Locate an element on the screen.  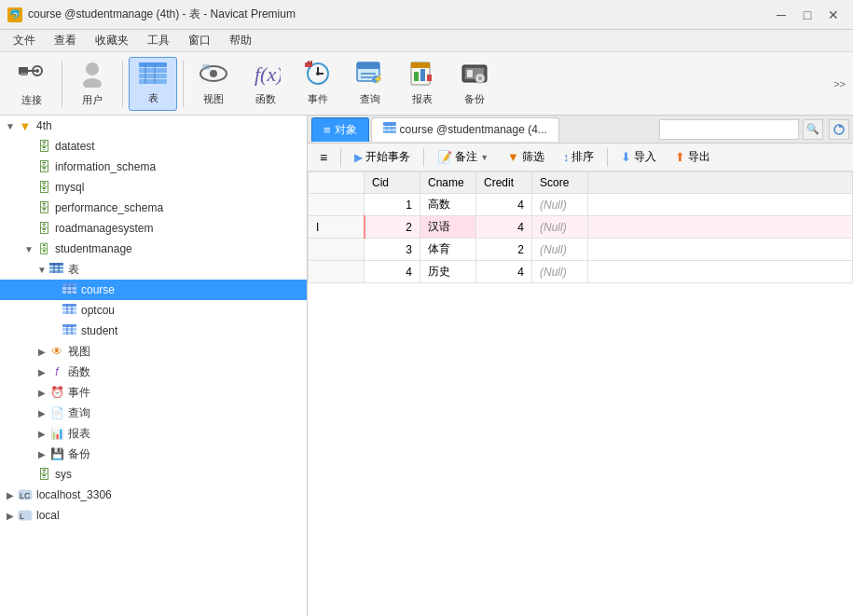
table-row: 4 历史 4 (Null) is located at coordinates (581, 272).